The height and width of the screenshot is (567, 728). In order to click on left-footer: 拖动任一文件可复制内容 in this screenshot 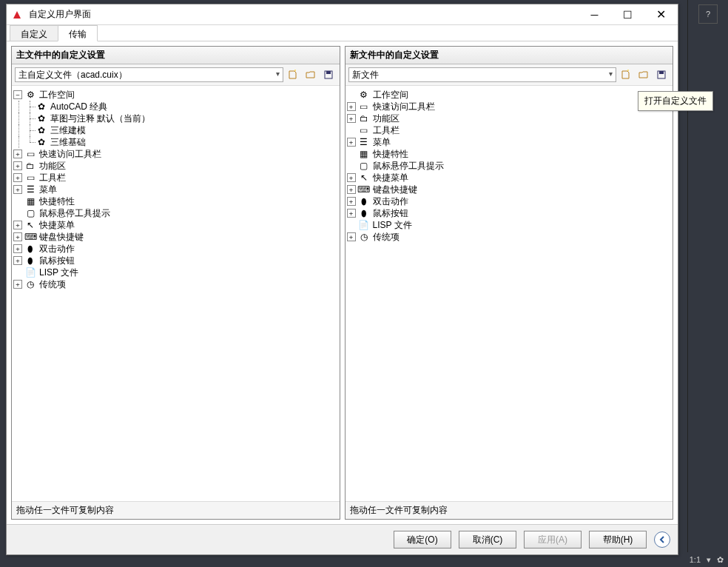, I will do `click(176, 510)`.